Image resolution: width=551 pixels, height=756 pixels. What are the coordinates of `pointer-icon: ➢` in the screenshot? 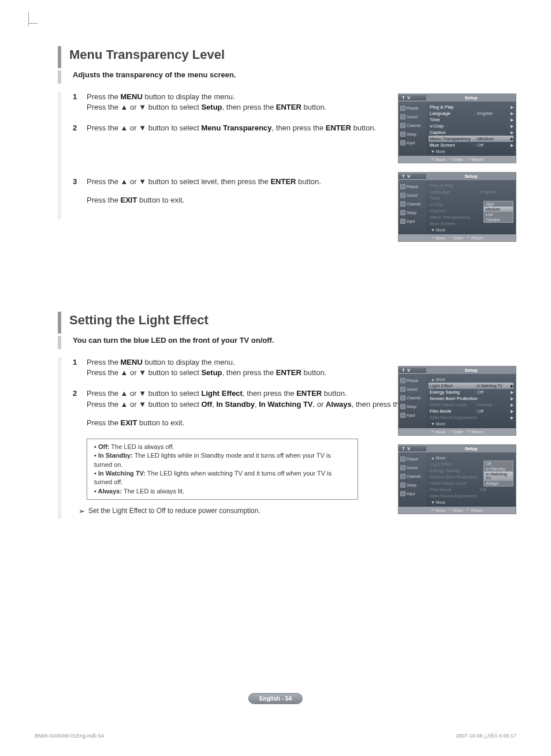 It's located at (82, 511).